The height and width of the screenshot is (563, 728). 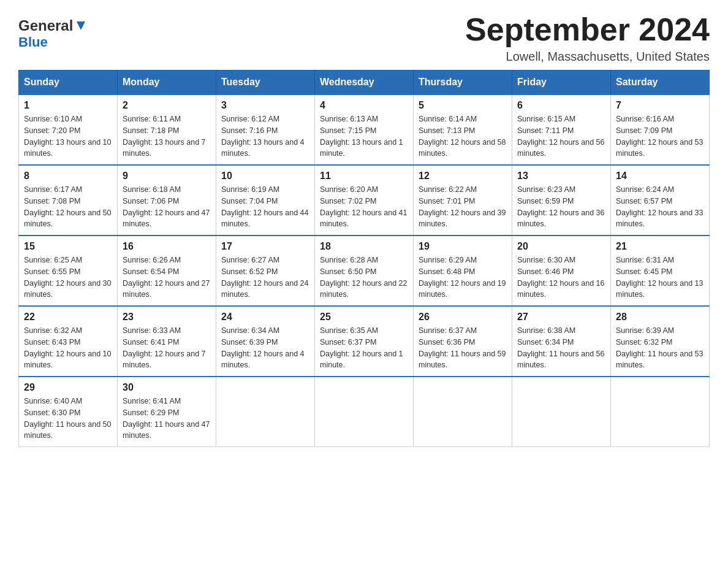 I want to click on day-number: 30, so click(x=167, y=388).